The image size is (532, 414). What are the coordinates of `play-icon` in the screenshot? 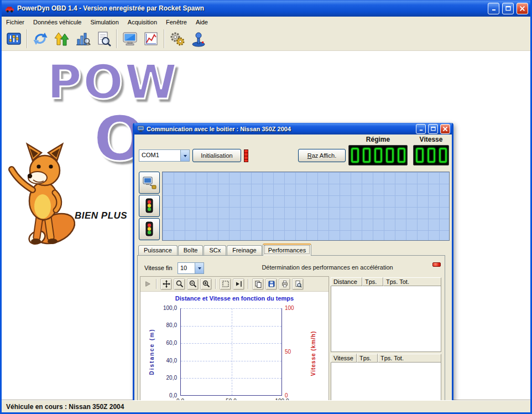 It's located at (148, 284).